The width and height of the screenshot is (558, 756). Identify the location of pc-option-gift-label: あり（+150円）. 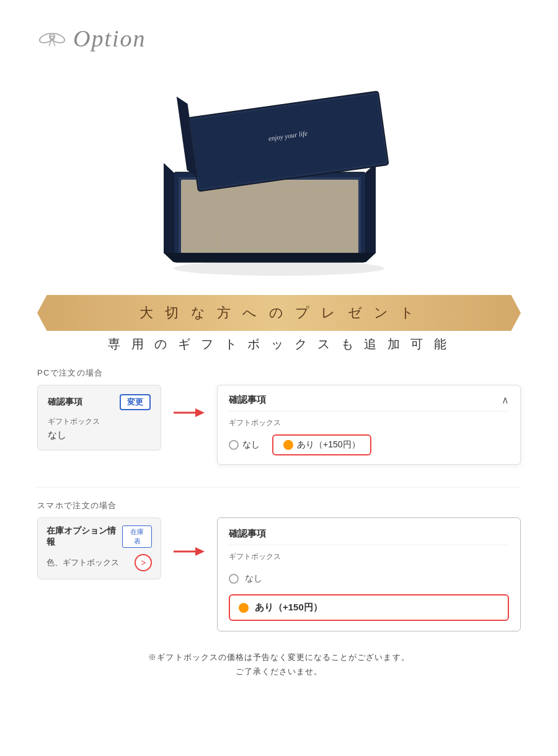
(329, 445).